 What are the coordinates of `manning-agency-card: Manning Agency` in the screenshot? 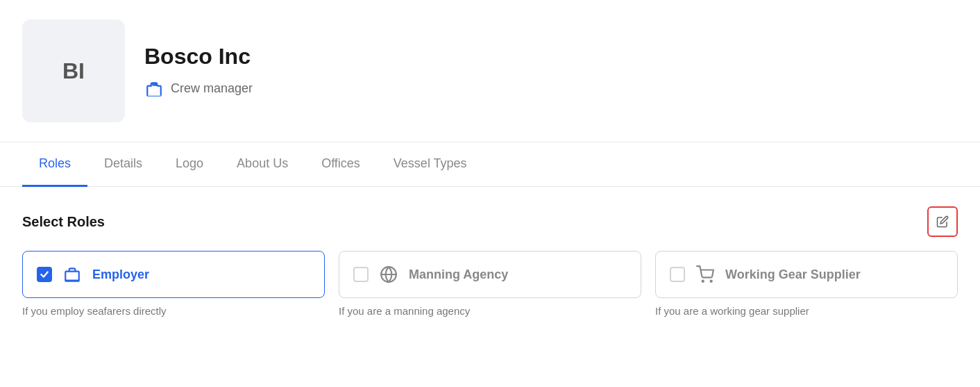 It's located at (490, 274).